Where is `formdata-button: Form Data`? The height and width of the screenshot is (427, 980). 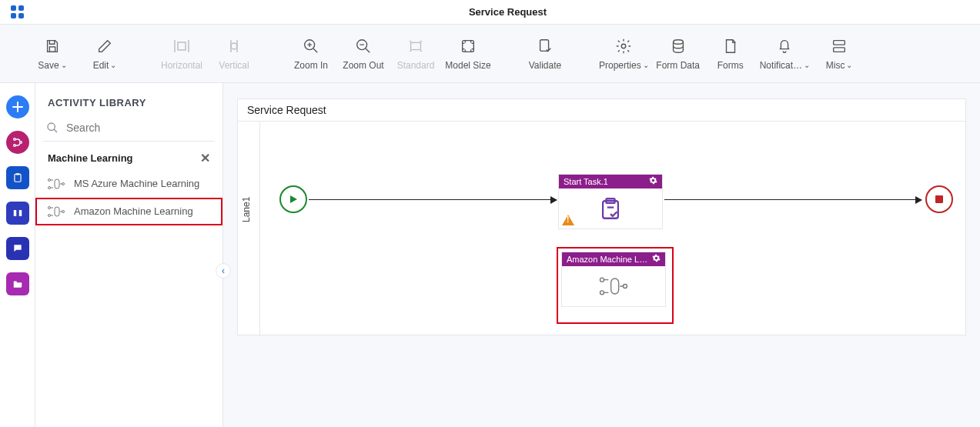 formdata-button: Form Data is located at coordinates (678, 54).